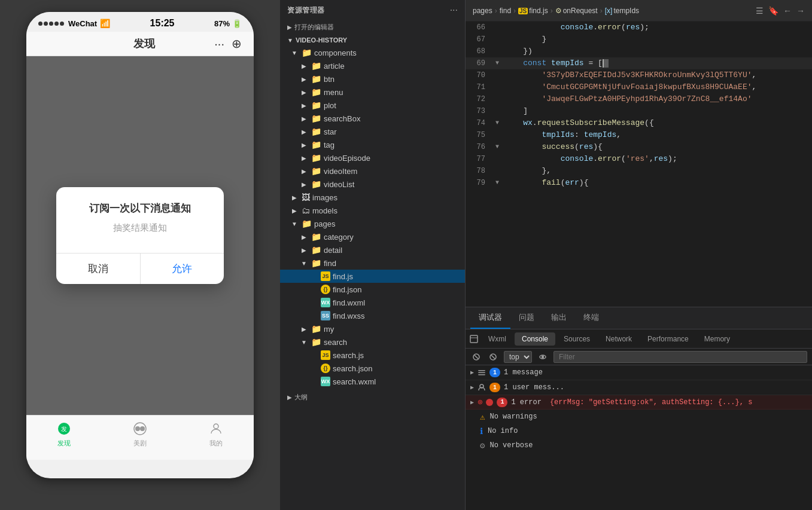  What do you see at coordinates (64, 434) in the screenshot?
I see `bottom-nav-find: 发 发现` at bounding box center [64, 434].